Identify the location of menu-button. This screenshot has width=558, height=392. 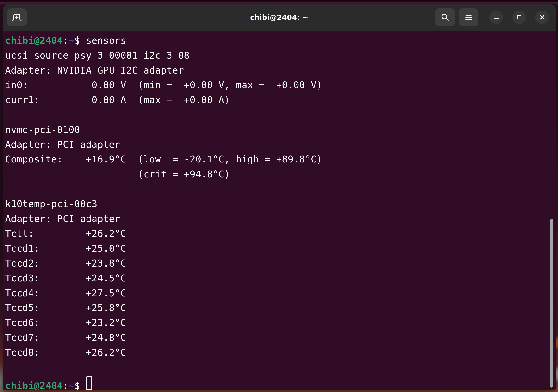
(469, 17).